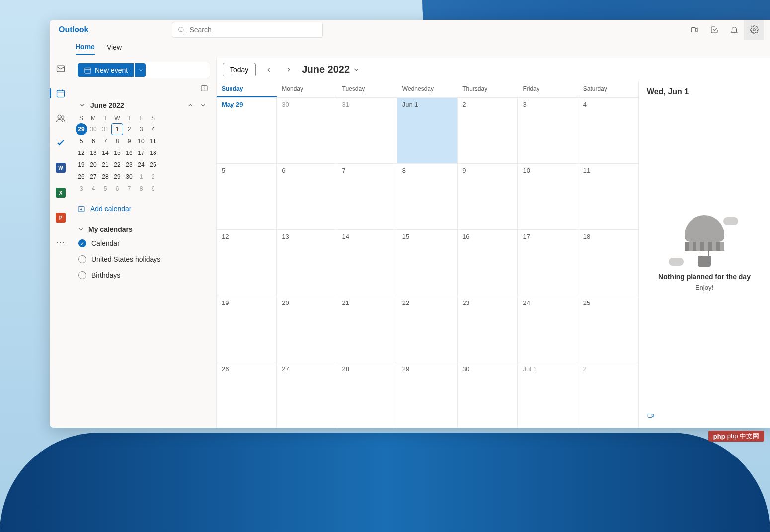  I want to click on day-cell: 22, so click(427, 329).